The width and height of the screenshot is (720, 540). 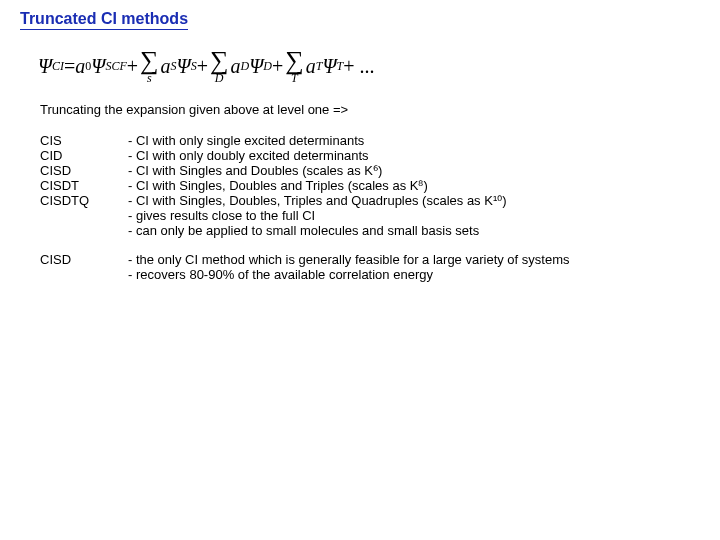 What do you see at coordinates (348, 230) in the screenshot?
I see `desc-line: - can only be applied to small molecules…` at bounding box center [348, 230].